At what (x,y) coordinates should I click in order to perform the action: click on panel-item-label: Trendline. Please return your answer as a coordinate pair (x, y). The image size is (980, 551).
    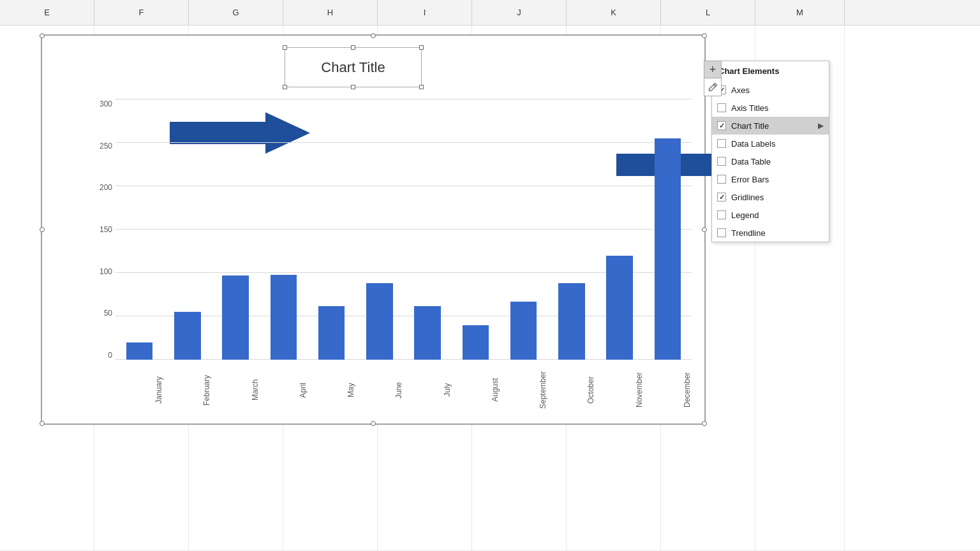
    Looking at the image, I should click on (777, 233).